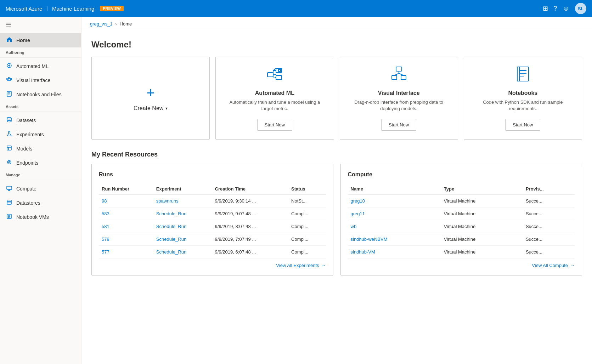 The height and width of the screenshot is (364, 592). Describe the element at coordinates (213, 221) in the screenshot. I see `runs-table: Run Number Experiment Creation Time Stat…` at that location.